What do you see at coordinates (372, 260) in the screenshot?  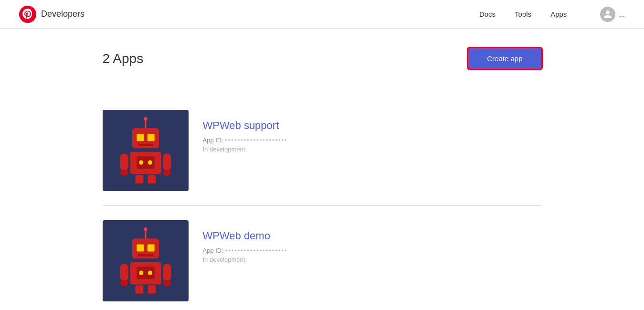 I see `app-status-2: In development` at bounding box center [372, 260].